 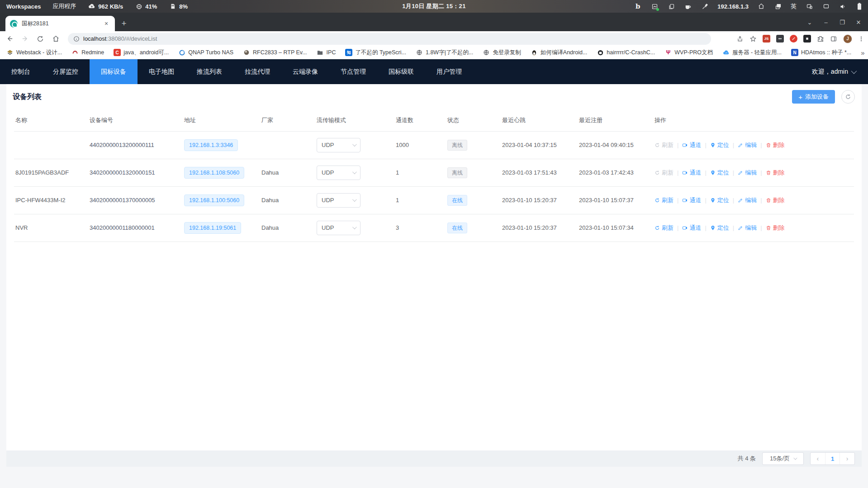 I want to click on ip-address-indicator: 192.168.1.3, so click(x=733, y=6).